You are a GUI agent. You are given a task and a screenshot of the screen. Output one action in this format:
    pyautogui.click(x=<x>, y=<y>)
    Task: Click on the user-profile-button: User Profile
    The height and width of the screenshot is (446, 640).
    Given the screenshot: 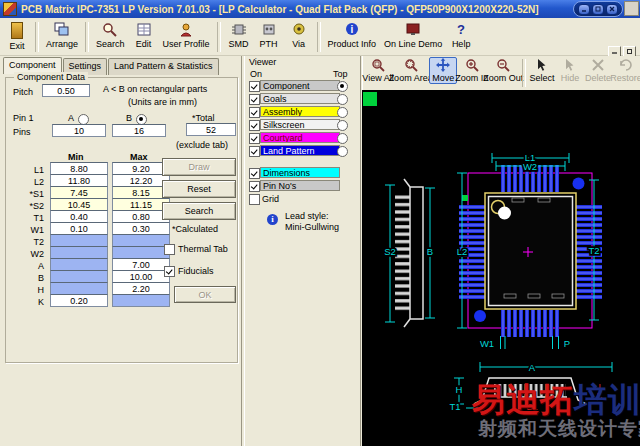 What is the action you would take?
    pyautogui.click(x=186, y=35)
    